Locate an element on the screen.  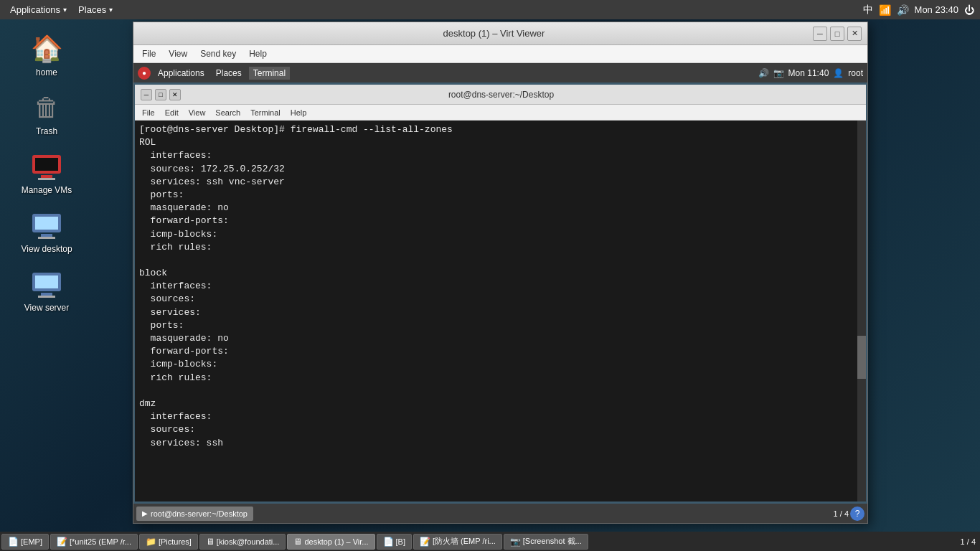
desktop-icon-view-server: View server is located at coordinates (47, 290).